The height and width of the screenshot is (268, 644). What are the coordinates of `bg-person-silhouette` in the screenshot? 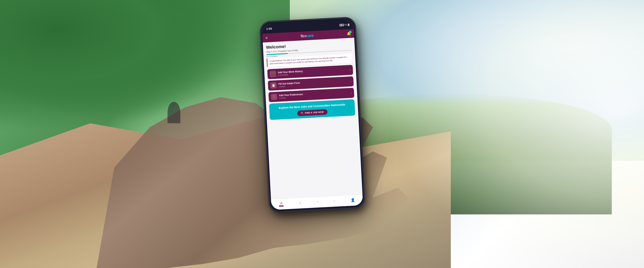 It's located at (174, 113).